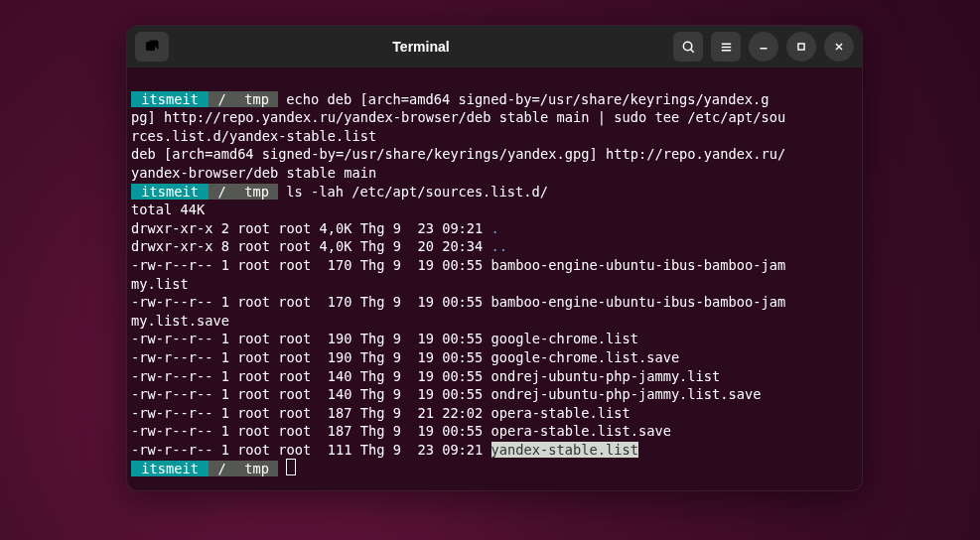 The height and width of the screenshot is (540, 980). I want to click on output-line: drwxr-xr-x 2 root root 4,0K Thg 9 23 09:…, so click(312, 228).